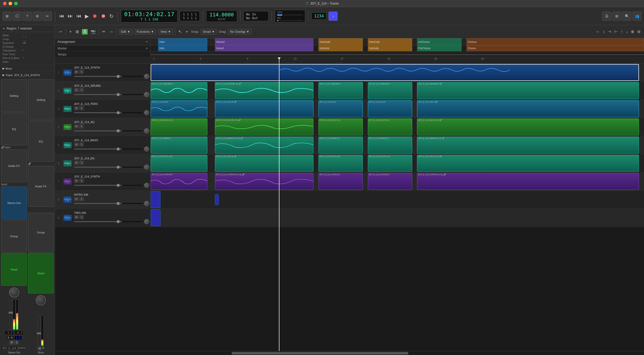 This screenshot has width=644, height=355. What do you see at coordinates (632, 32) in the screenshot?
I see `zoom-in-btn: ⊕` at bounding box center [632, 32].